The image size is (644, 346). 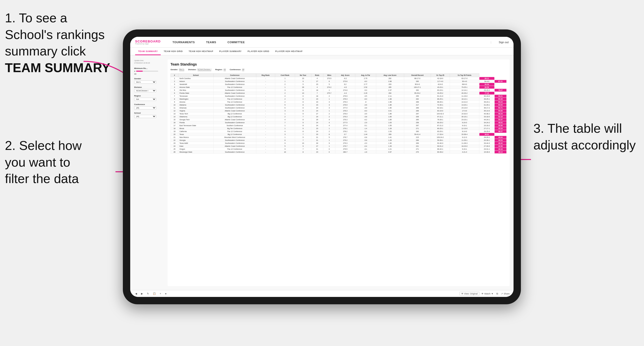 I want to click on col-rank: #, so click(x=174, y=75).